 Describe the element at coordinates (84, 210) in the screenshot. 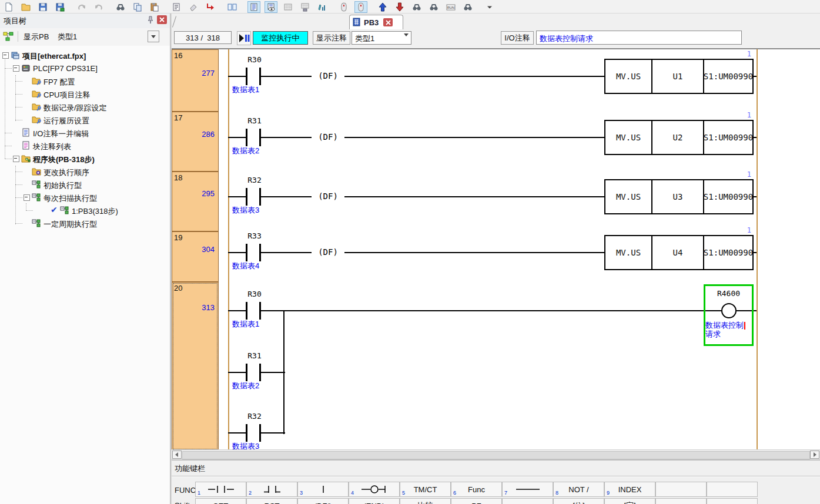

I see `sidebar-item: ✔1:PB3(318步)` at that location.